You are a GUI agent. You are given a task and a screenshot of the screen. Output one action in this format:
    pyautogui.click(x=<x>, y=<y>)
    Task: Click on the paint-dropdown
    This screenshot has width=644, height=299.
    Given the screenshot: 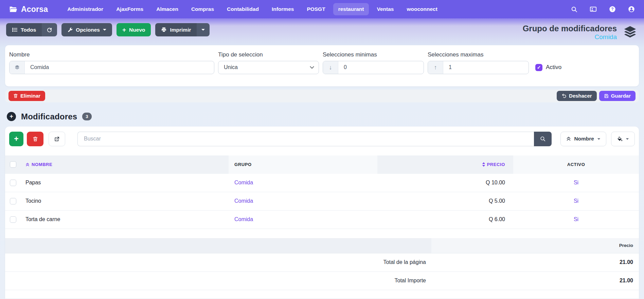 What is the action you would take?
    pyautogui.click(x=623, y=139)
    